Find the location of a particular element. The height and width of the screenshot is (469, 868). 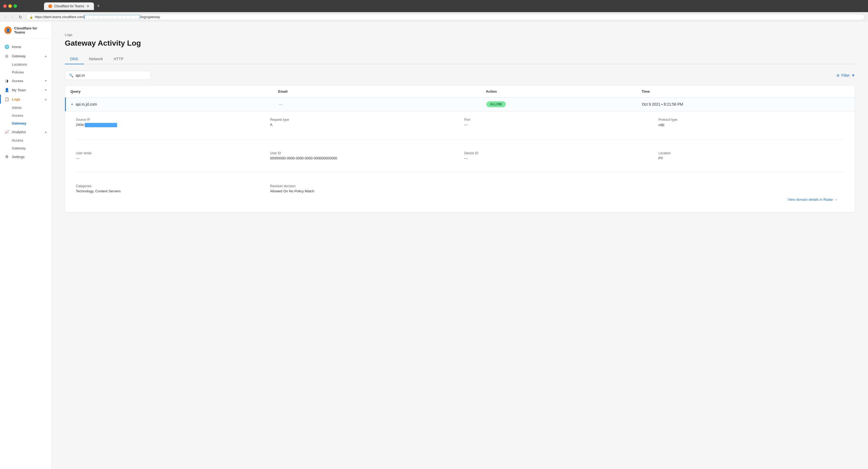

query-value: api.m.jd.com is located at coordinates (86, 105).